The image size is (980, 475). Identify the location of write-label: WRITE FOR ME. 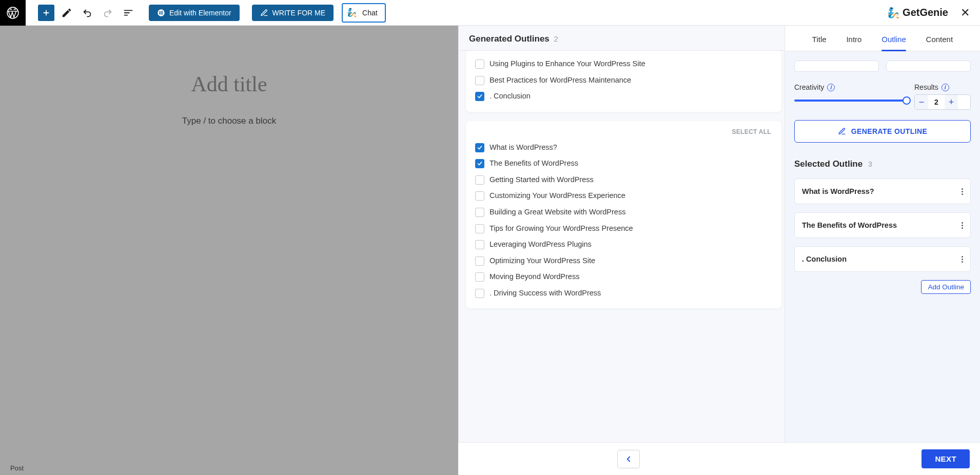
(299, 13).